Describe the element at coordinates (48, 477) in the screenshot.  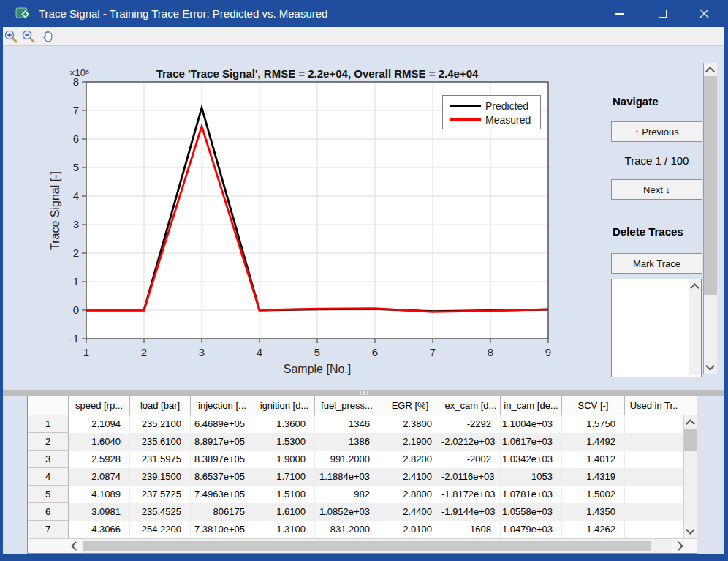
I see `row-number-cell: 4` at that location.